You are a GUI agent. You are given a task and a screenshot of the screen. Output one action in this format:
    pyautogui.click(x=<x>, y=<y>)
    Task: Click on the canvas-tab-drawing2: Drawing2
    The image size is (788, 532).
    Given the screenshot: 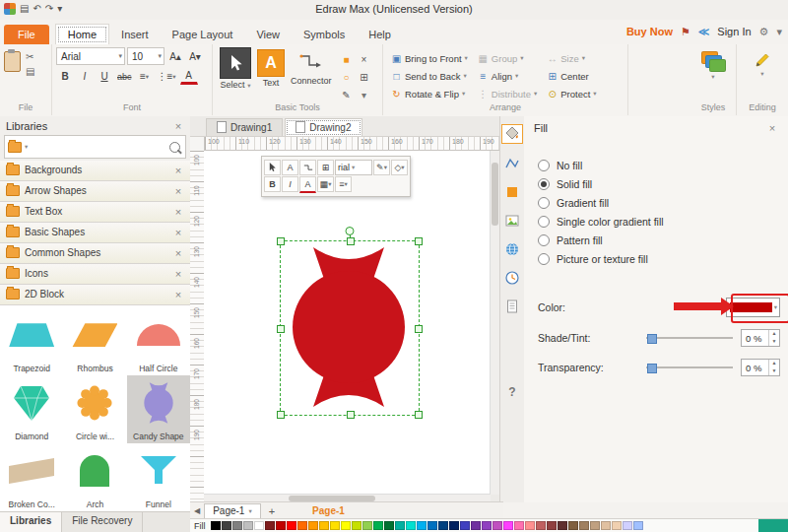 What is the action you would take?
    pyautogui.click(x=323, y=127)
    